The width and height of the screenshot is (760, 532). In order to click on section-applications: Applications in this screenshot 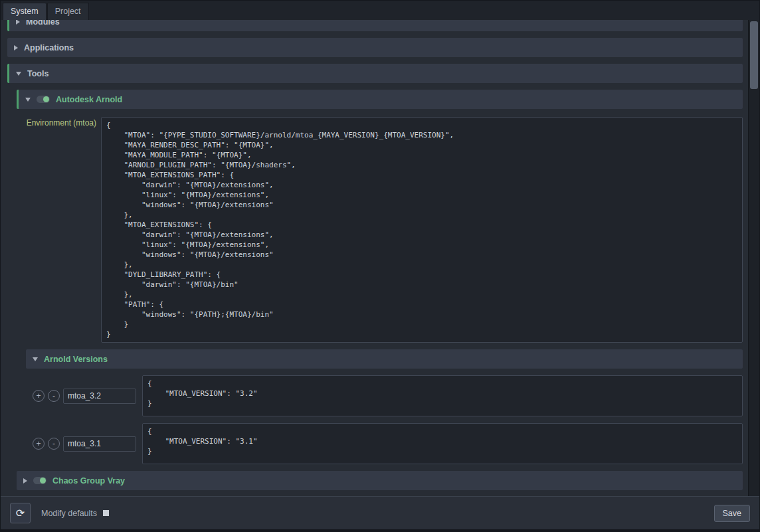, I will do `click(375, 48)`.